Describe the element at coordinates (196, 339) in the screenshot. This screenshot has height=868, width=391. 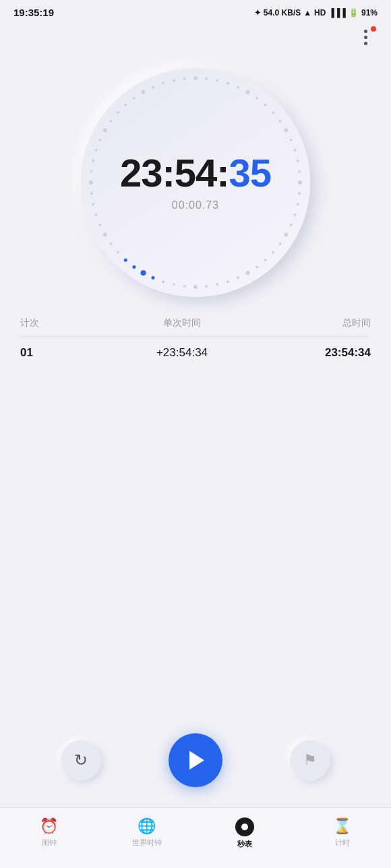
I see `lap-table: 计次 单次时间 总时间 01 +23:54:34 23:54:34` at that location.